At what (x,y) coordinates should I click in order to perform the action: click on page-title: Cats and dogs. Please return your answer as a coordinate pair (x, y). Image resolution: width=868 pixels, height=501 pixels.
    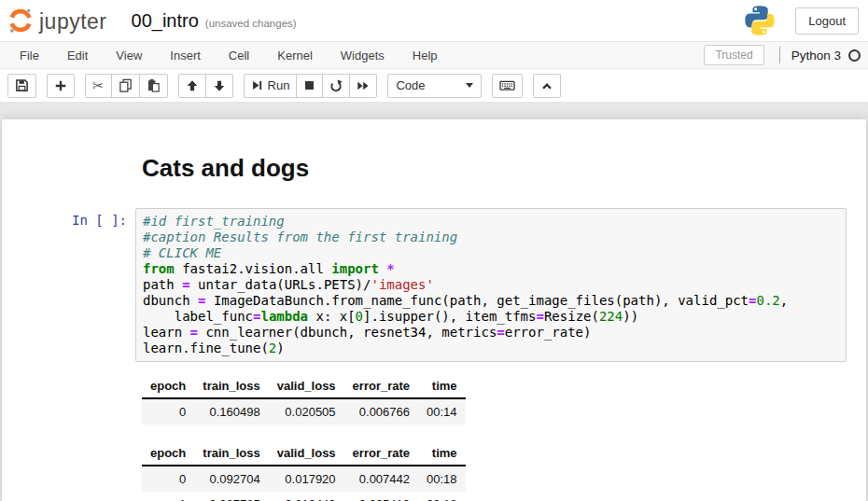
    Looking at the image, I should click on (491, 168).